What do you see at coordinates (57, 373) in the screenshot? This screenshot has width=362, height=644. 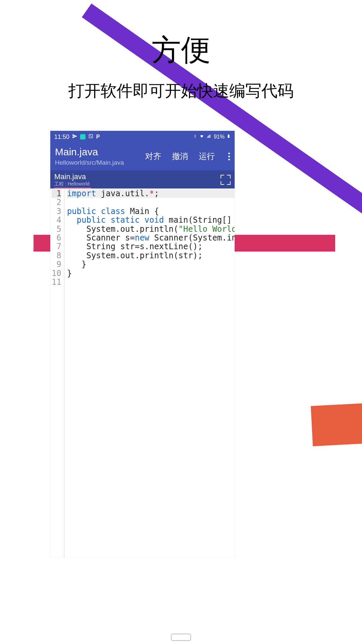 I see `line-gutter: 1234567891011` at bounding box center [57, 373].